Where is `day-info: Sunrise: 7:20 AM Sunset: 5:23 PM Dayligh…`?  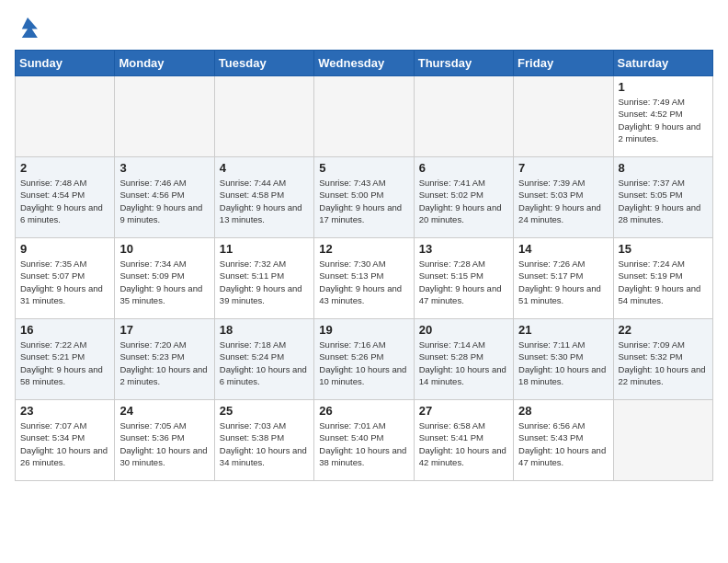
day-info: Sunrise: 7:20 AM Sunset: 5:23 PM Dayligh… is located at coordinates (164, 362).